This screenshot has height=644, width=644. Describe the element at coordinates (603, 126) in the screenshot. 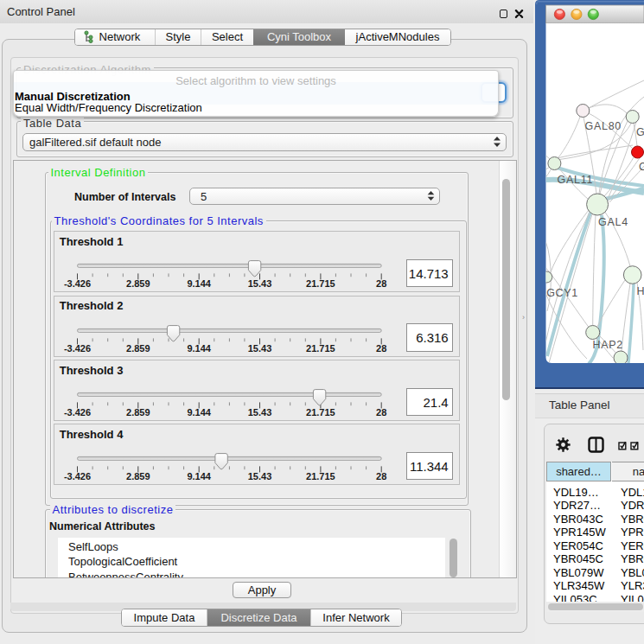

I see `svg-text: GAL80` at that location.